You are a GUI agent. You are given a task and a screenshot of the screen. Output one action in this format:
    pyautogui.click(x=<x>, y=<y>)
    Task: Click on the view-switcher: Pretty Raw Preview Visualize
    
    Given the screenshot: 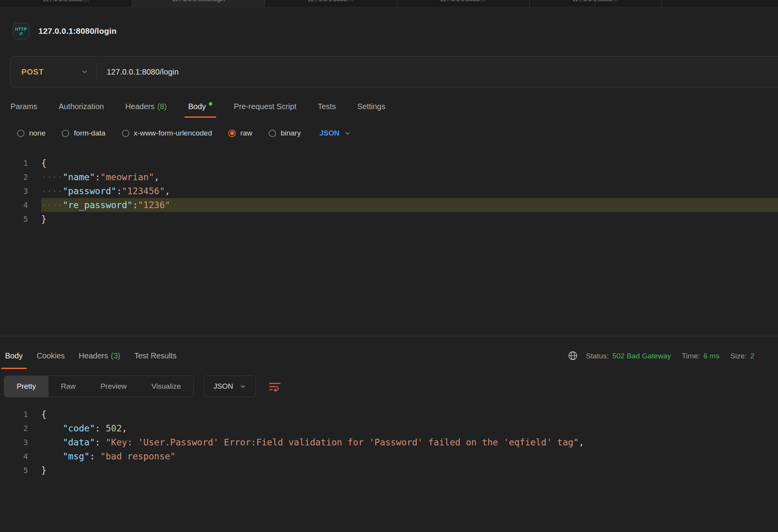 What is the action you would take?
    pyautogui.click(x=99, y=386)
    